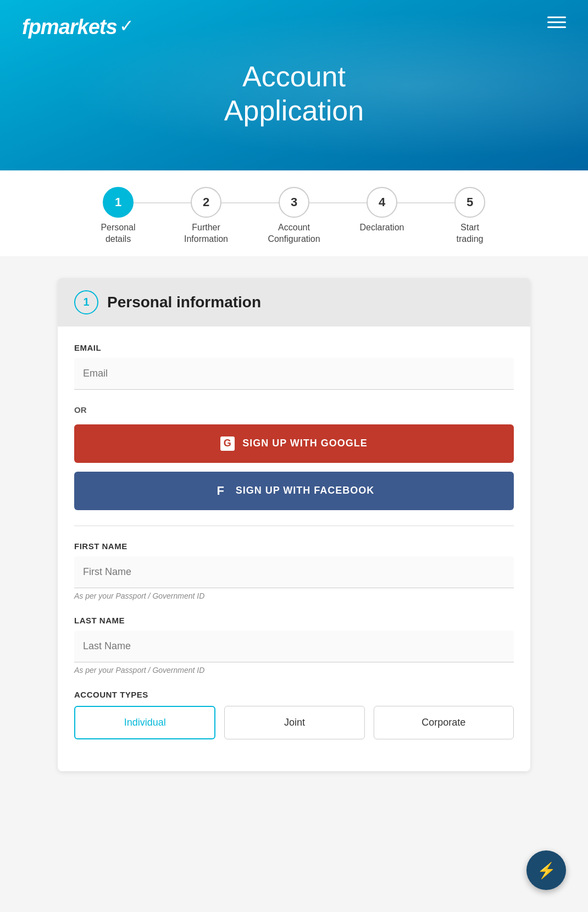 This screenshot has width=588, height=912. I want to click on facebook-icon: f, so click(221, 491).